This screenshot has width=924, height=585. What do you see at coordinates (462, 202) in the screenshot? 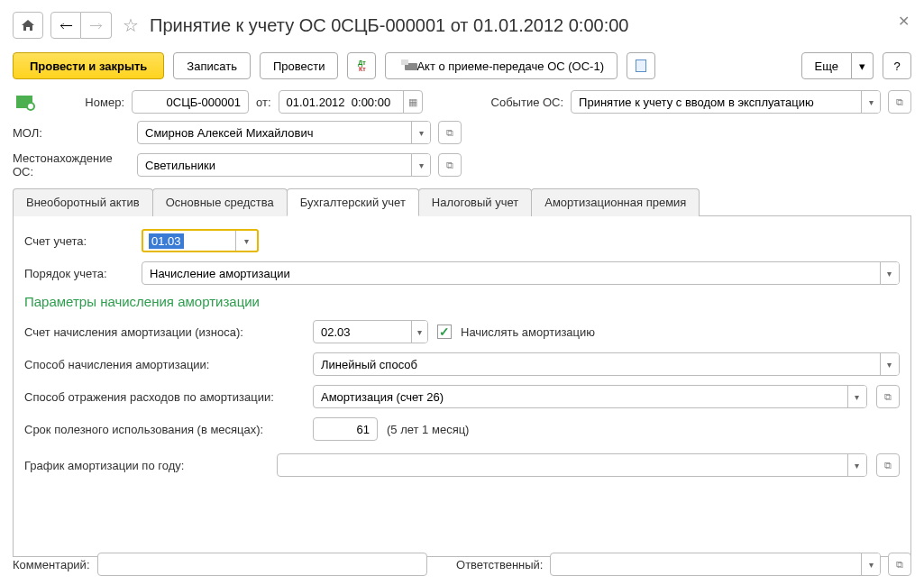
I see `tabs: Внеоборотный актив Основные средства Бух…` at bounding box center [462, 202].